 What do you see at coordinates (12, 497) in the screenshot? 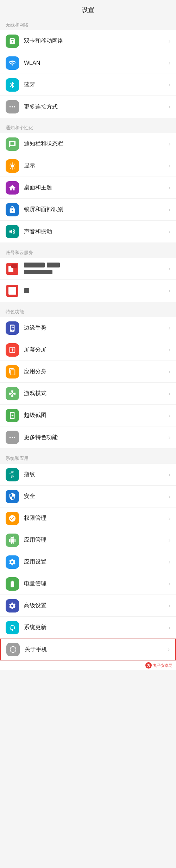
I see `security-icon` at bounding box center [12, 497].